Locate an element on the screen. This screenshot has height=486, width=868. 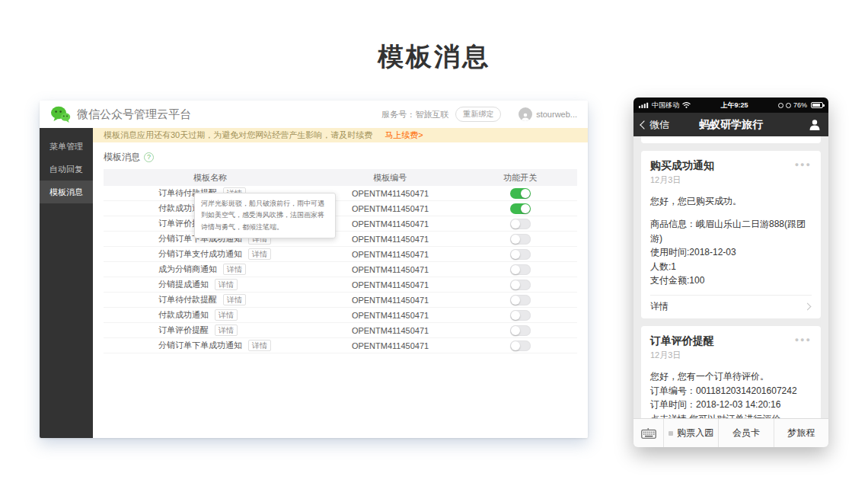
back-button: 微信 is located at coordinates (655, 125).